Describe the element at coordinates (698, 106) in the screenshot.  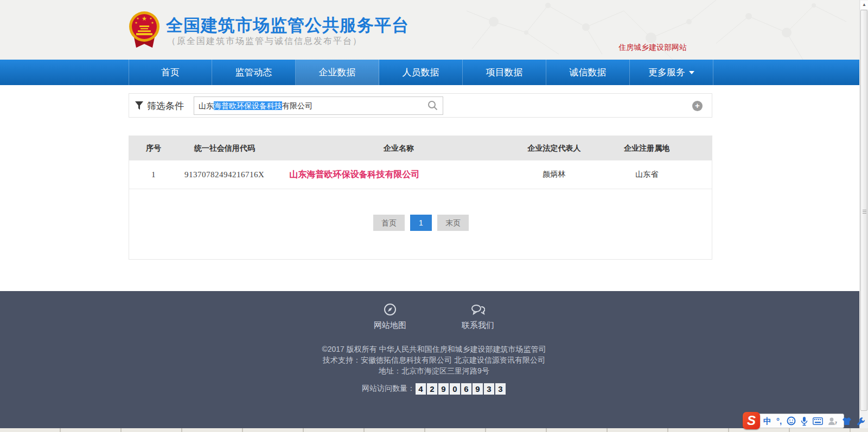
I see `add-filter-button: +` at that location.